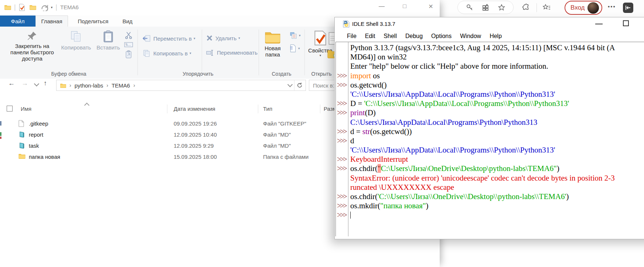 This screenshot has width=644, height=267. I want to click on close-button: ✕, so click(431, 7).